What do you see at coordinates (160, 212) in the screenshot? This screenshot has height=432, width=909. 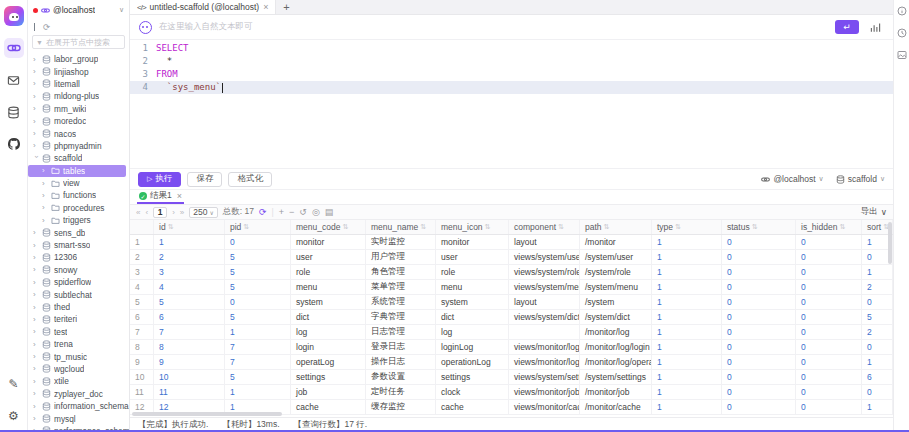 I see `page-number-input: 1` at bounding box center [160, 212].